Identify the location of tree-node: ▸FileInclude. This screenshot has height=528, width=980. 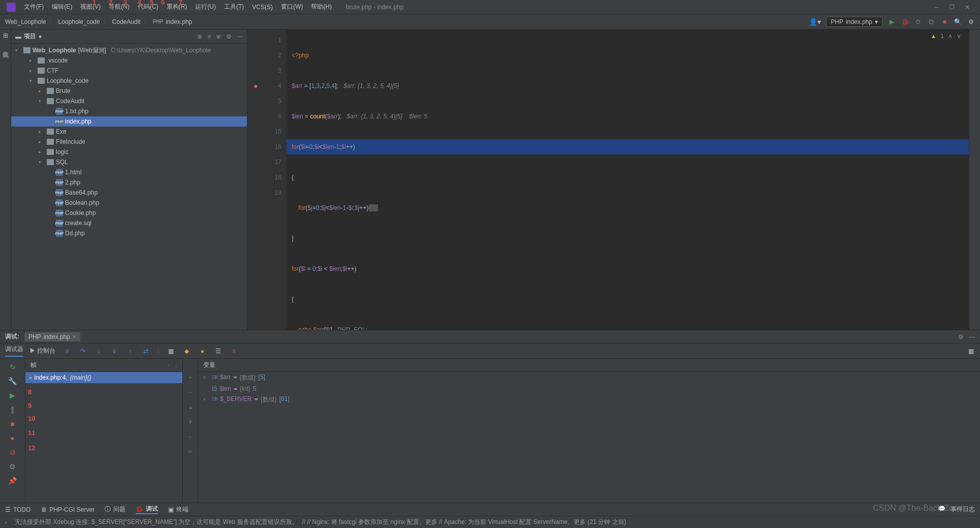
(129, 142).